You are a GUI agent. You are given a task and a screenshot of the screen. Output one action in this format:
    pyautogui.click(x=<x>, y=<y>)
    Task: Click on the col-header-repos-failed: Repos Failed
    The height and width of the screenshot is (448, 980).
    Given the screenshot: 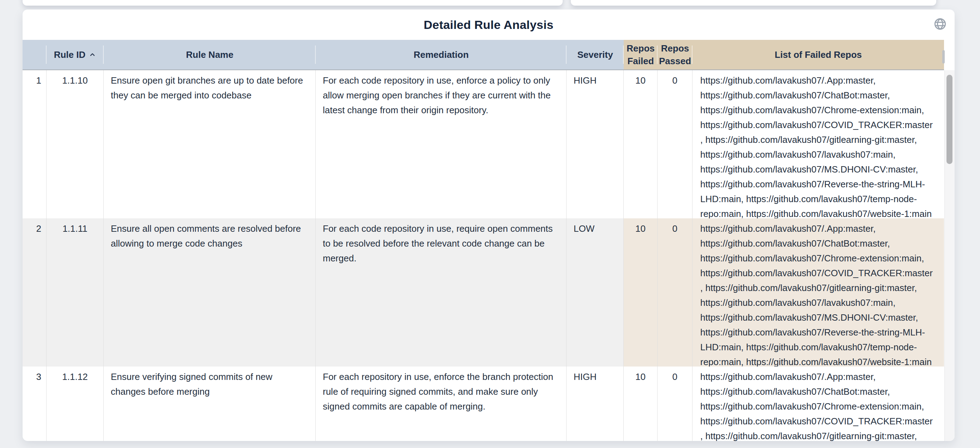 What is the action you would take?
    pyautogui.click(x=641, y=55)
    